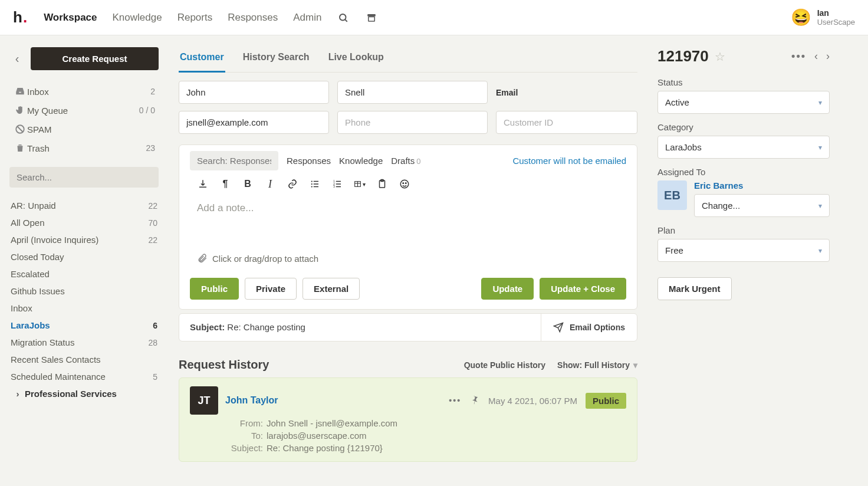 The height and width of the screenshot is (486, 868). Describe the element at coordinates (84, 308) in the screenshot. I see `filter-inbox: Inbox` at that location.